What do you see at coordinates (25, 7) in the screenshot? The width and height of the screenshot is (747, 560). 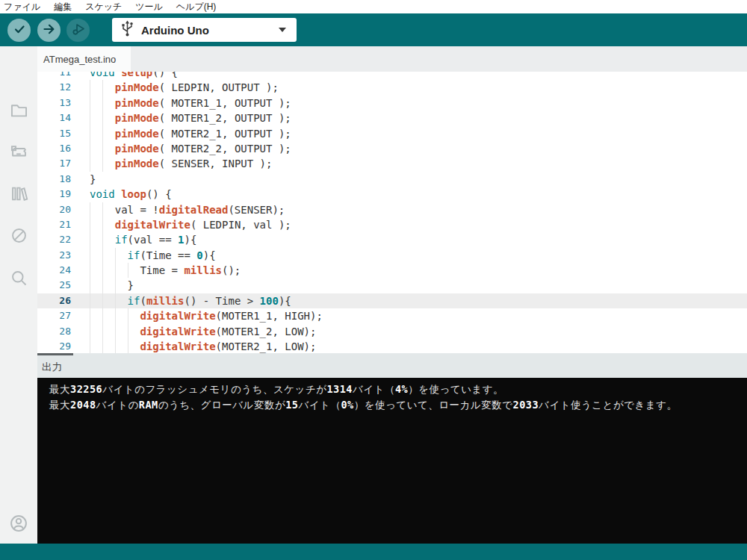 I see `menu-item: ファイル` at bounding box center [25, 7].